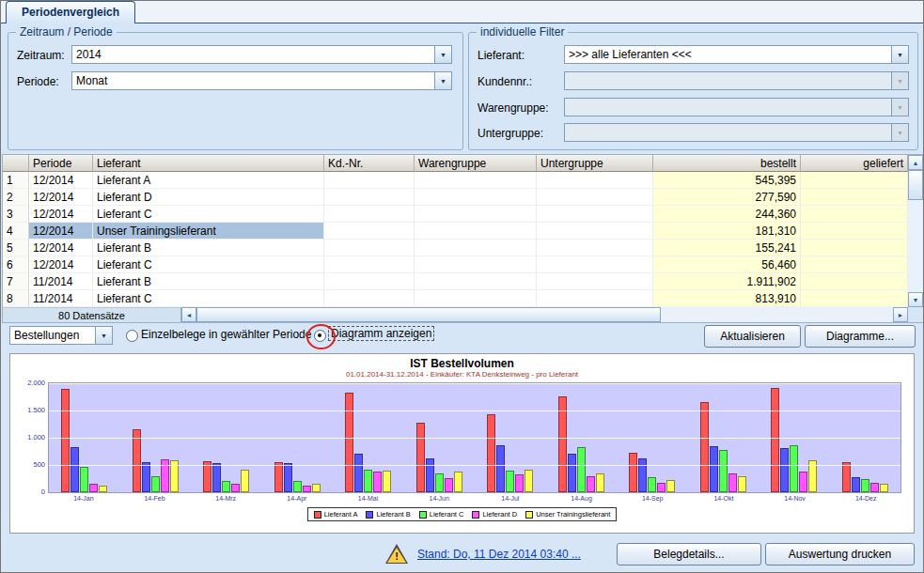  What do you see at coordinates (38, 82) in the screenshot?
I see `periode-label: Periode:` at bounding box center [38, 82].